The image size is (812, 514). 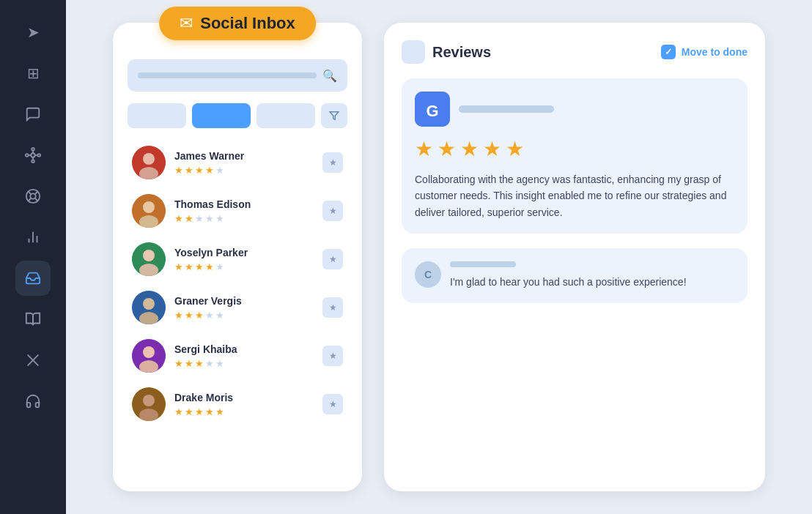 What do you see at coordinates (575, 149) in the screenshot?
I see `review-stars: ★ ★ ★ ★ ★` at bounding box center [575, 149].